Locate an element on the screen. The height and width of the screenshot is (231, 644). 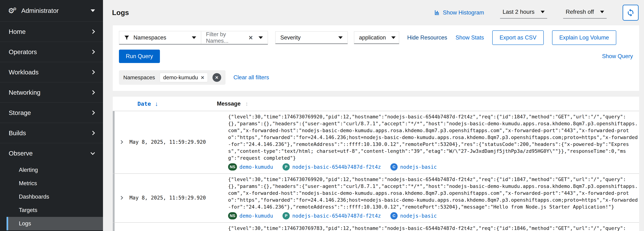
sidebar-item-targets: Targets is located at coordinates (52, 210).